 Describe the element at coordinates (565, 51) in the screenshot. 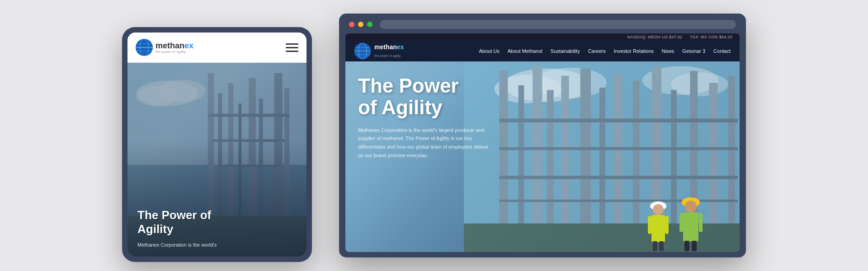

I see `nav-item-sustainability: Sustainability` at that location.